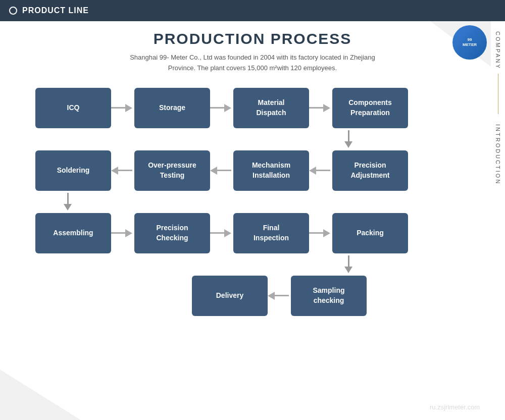 The width and height of the screenshot is (505, 420). I want to click on header-bar: PRODUCT LINE, so click(252, 11).